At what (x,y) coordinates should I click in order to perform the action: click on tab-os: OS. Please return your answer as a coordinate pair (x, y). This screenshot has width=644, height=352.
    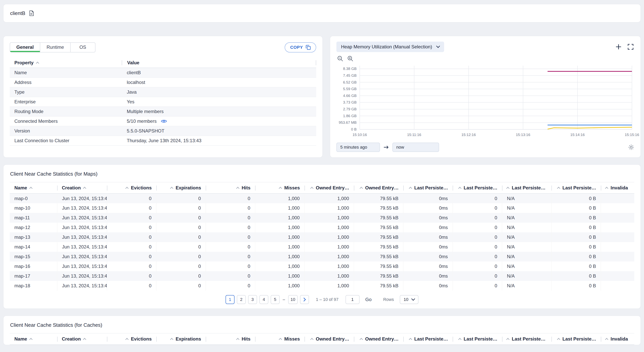
    Looking at the image, I should click on (82, 47).